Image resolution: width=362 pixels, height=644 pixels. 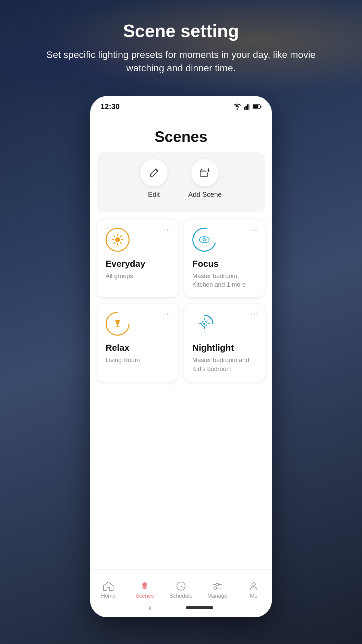 What do you see at coordinates (154, 195) in the screenshot?
I see `edit-label: Edit` at bounding box center [154, 195].